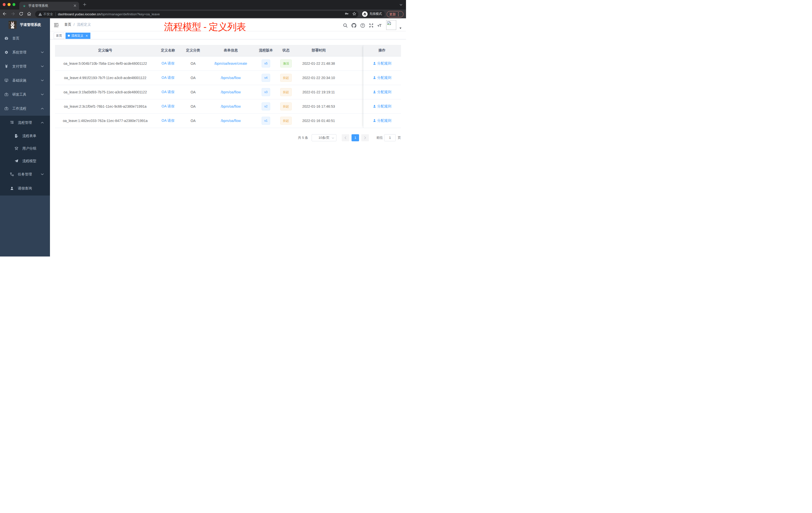  Describe the element at coordinates (266, 92) in the screenshot. I see `version-tag: v3` at that location.